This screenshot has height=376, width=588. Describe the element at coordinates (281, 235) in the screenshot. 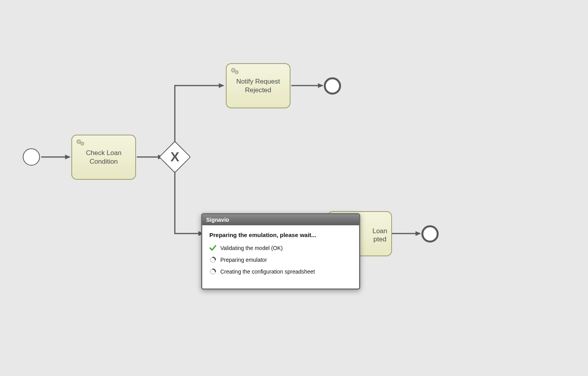

I see `dialog-heading: Preparing the emulation, please wait...` at that location.